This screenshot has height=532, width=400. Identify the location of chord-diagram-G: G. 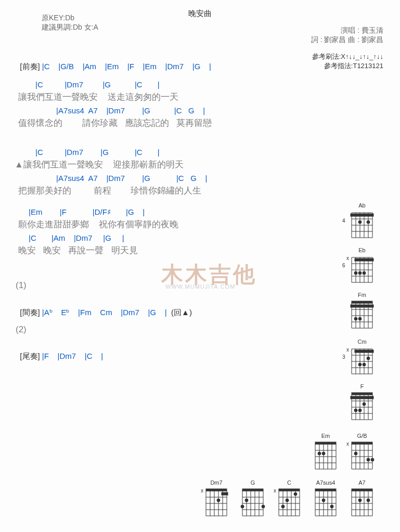
(253, 499).